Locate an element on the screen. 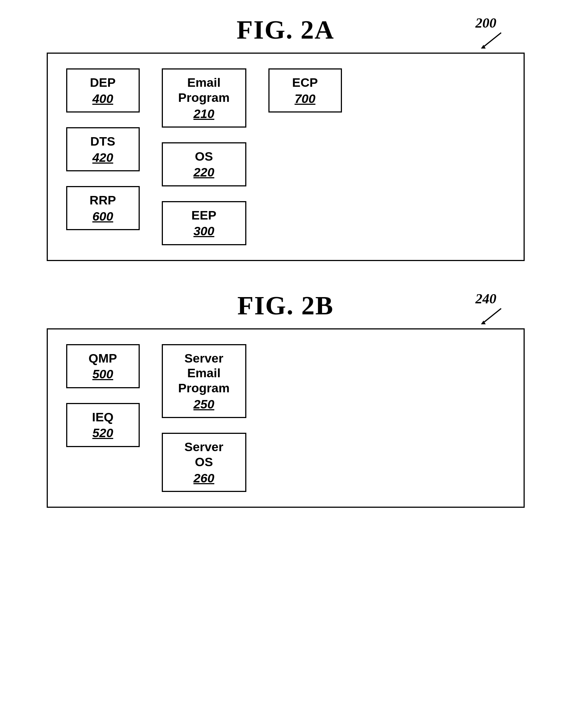 This screenshot has width=571, height=728. fig2a-title: FIG. 2A is located at coordinates (286, 30).